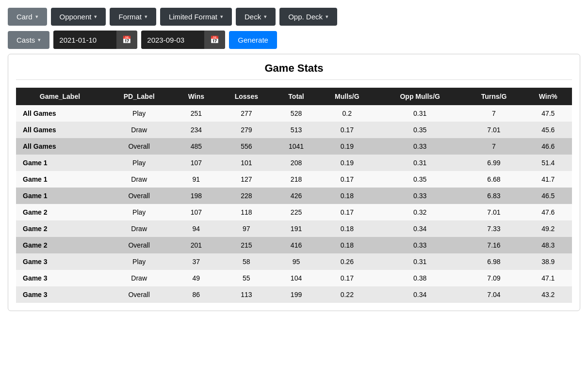 Image resolution: width=588 pixels, height=376 pixels. I want to click on table-cell: 7.16, so click(494, 245).